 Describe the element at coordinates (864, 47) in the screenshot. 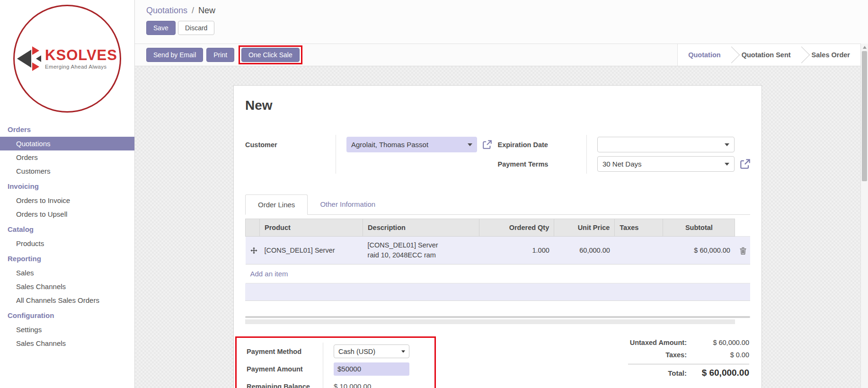

I see `scrollbar-up-button` at that location.